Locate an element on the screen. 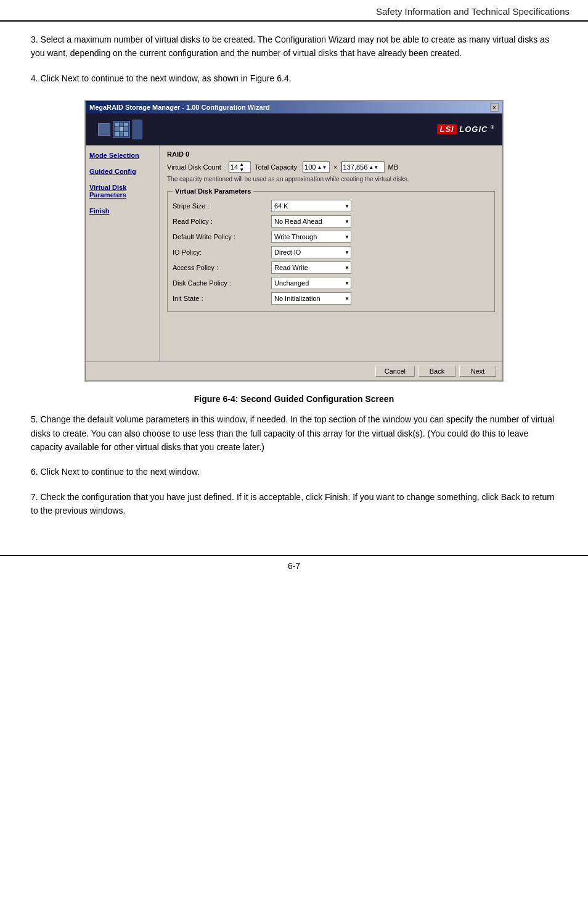  init-state-select-wrapper: No Initialization is located at coordinates (311, 298).